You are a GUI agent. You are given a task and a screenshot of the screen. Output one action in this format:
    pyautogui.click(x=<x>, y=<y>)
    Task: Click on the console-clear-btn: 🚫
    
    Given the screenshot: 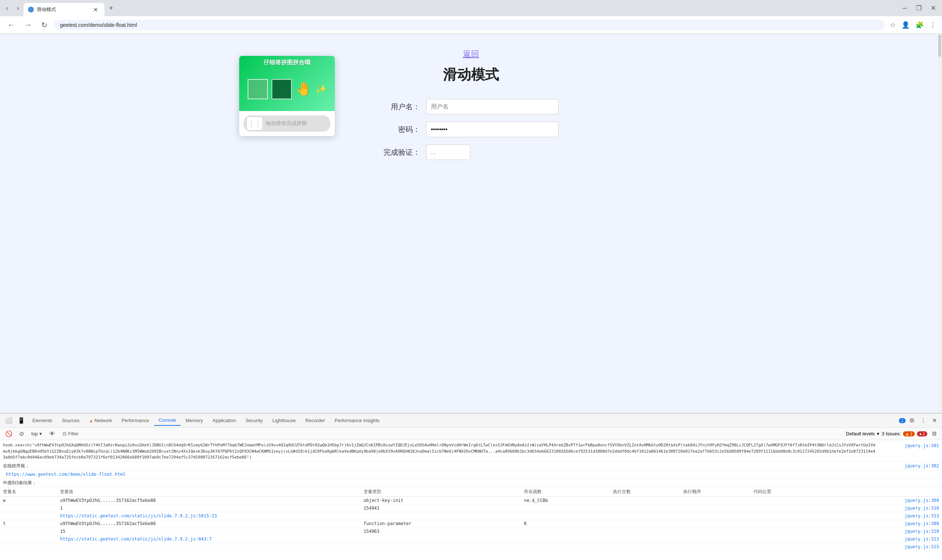 What is the action you would take?
    pyautogui.click(x=9, y=434)
    